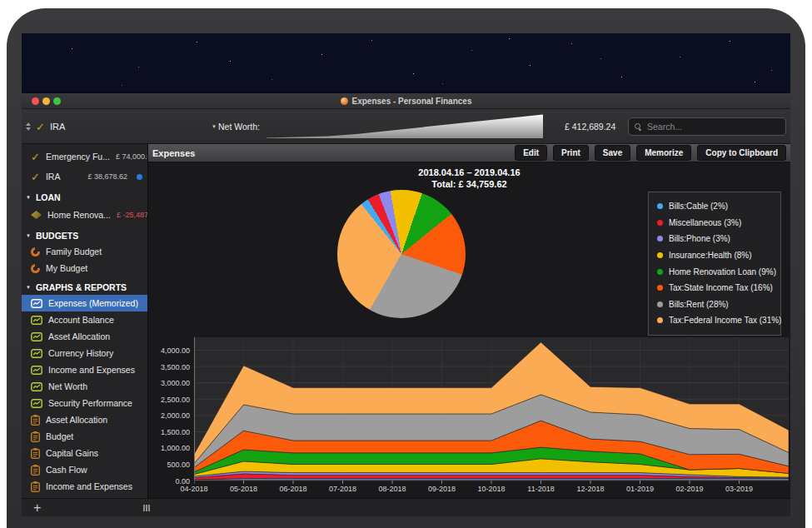 This screenshot has height=528, width=812. Describe the element at coordinates (22, 33) in the screenshot. I see `stars-decoration` at that location.